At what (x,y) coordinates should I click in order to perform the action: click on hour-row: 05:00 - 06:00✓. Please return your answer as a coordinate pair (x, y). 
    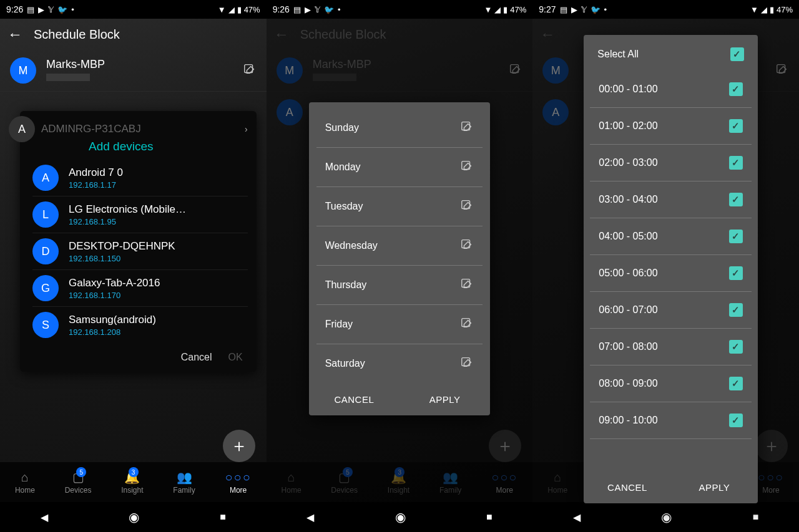
    Looking at the image, I should click on (670, 273).